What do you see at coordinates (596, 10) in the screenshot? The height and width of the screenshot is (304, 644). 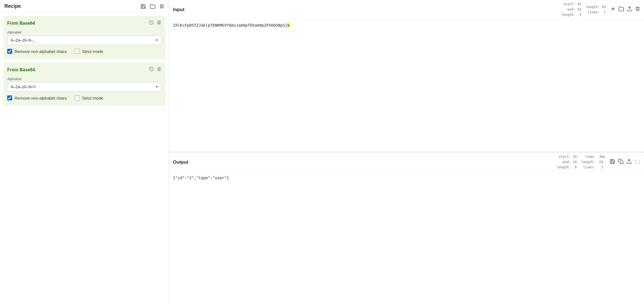 I see `input-stats-right: length: 43 lines: 1` at bounding box center [596, 10].